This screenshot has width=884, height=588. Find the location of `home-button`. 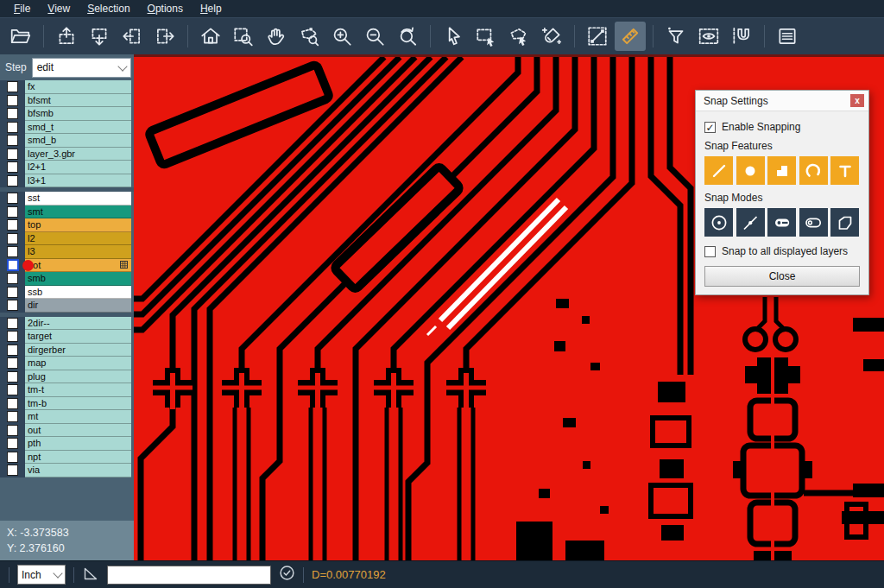

home-button is located at coordinates (211, 36).